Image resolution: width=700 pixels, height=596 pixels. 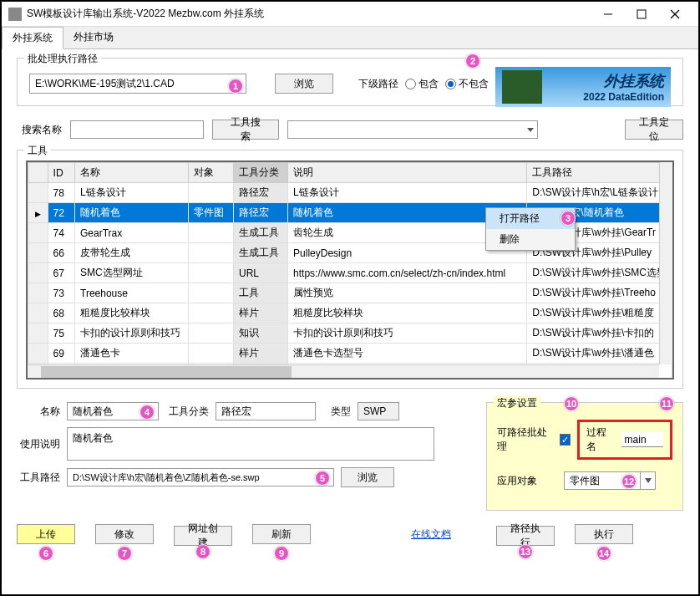 I want to click on path-exec-button: 路径执行, so click(x=525, y=536).